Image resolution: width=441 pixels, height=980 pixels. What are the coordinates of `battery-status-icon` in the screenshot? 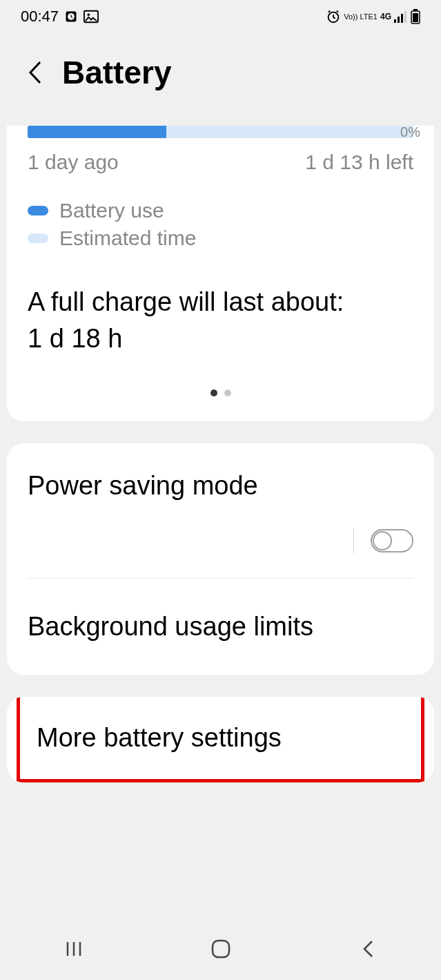 It's located at (415, 17).